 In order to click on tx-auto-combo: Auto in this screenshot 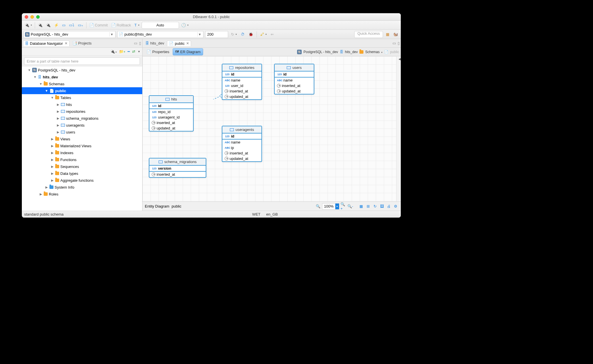, I will do `click(160, 25)`.